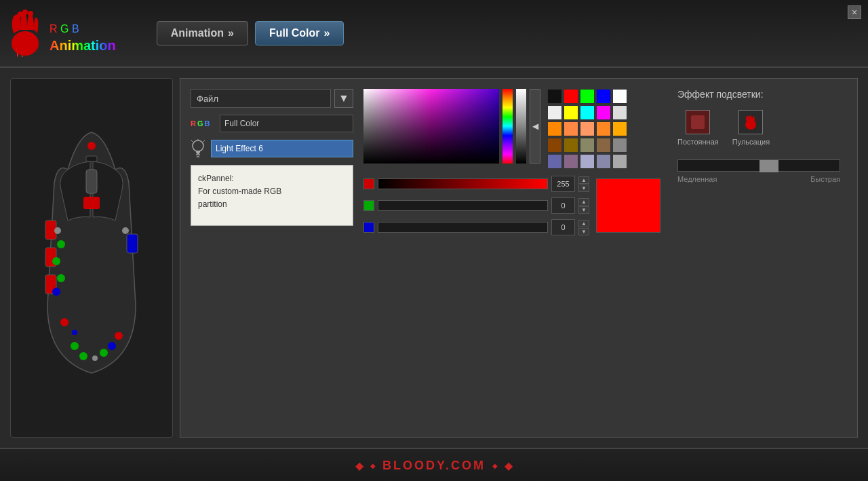 This screenshot has height=481, width=868. Describe the element at coordinates (476, 184) in the screenshot. I see `red-slider-row: 255 ▲ ▼` at that location.